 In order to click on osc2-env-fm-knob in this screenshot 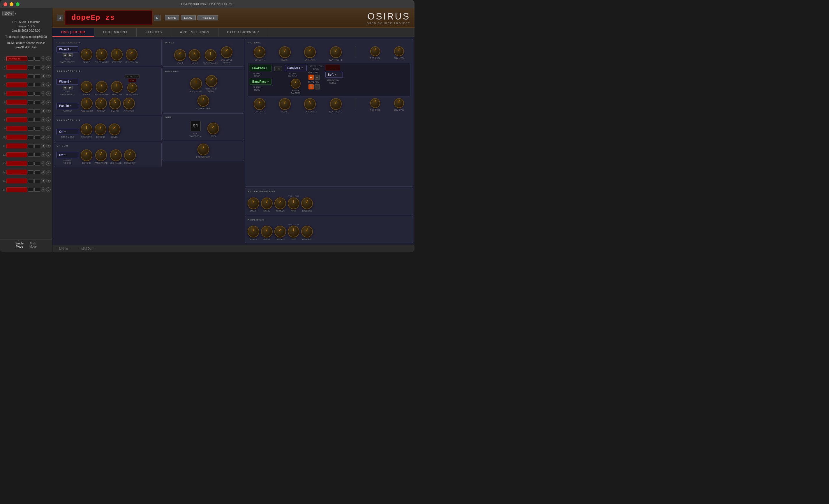, I will do `click(115, 104)`.